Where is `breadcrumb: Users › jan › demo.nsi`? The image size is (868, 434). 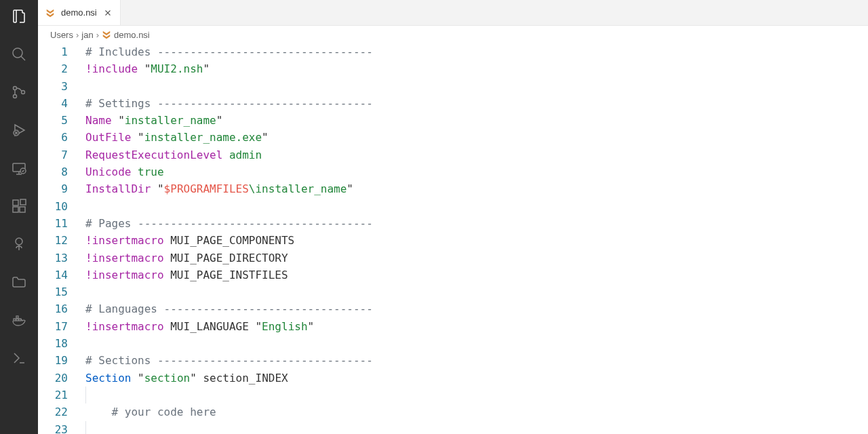
breadcrumb: Users › jan › demo.nsi is located at coordinates (453, 35).